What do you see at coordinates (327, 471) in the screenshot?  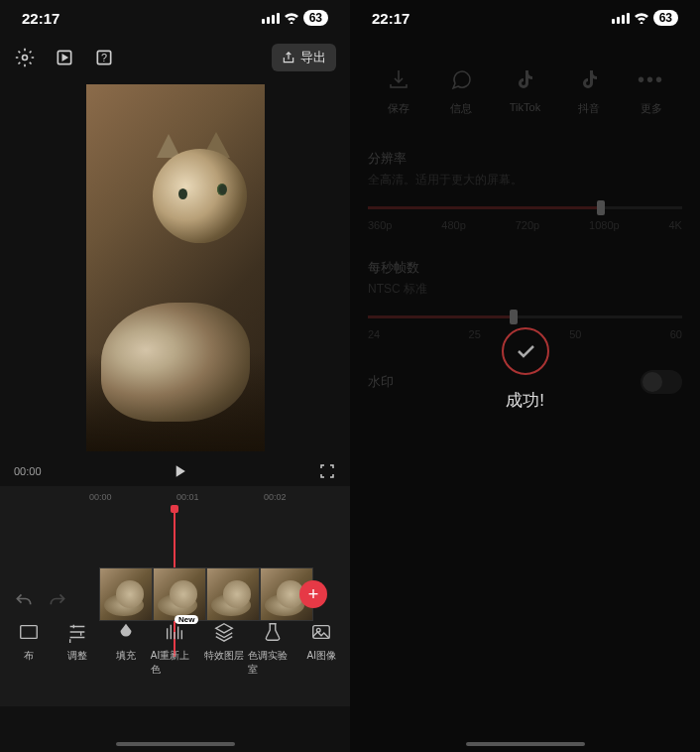 I see `fullscreen-icon` at bounding box center [327, 471].